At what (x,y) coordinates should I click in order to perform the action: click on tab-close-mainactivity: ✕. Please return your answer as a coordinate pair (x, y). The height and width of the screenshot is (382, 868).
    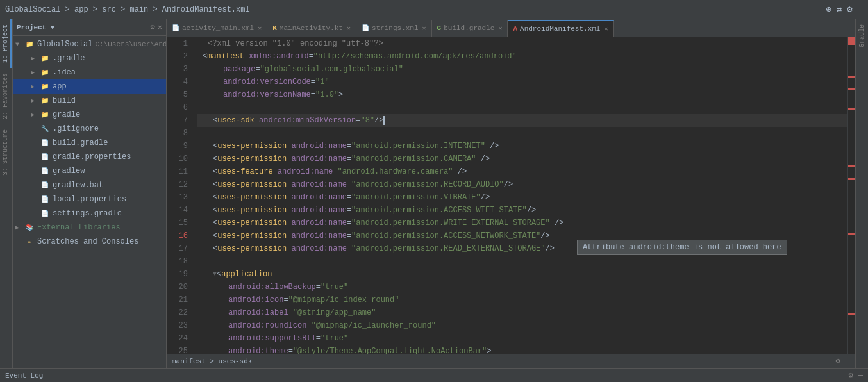
    Looking at the image, I should click on (349, 28).